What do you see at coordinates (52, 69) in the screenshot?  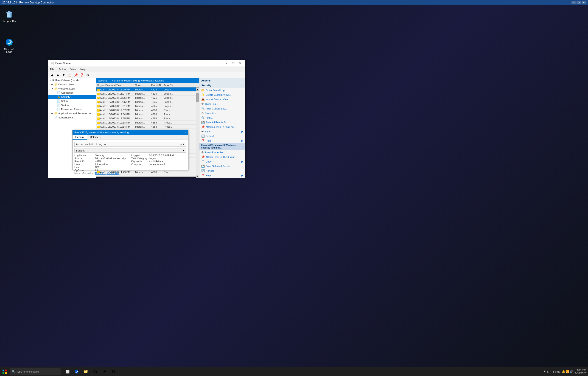 I see `menu-file: File` at bounding box center [52, 69].